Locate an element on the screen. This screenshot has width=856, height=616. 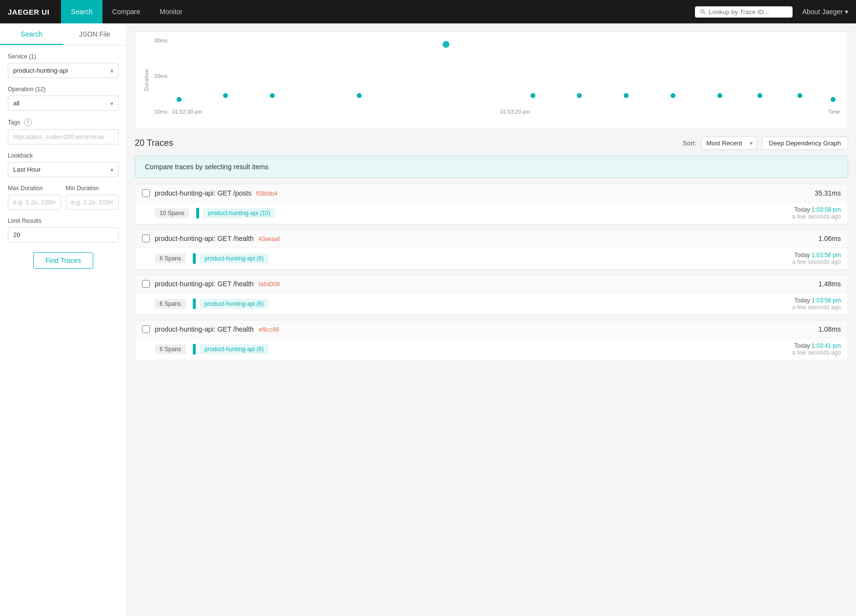
trace-card-0: product-hunting-api: GET /posts f09bbb4 … is located at coordinates (491, 204).